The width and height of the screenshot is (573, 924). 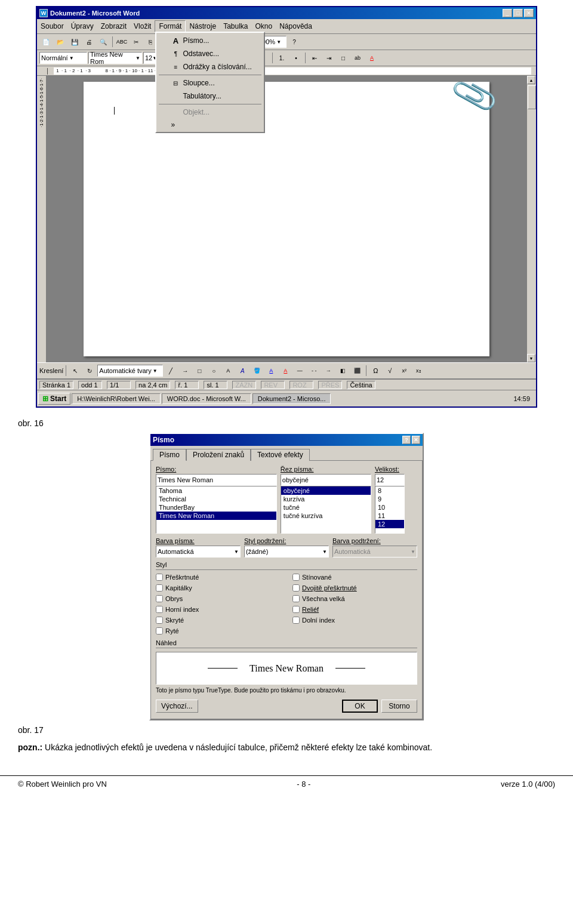 I want to click on cb-vsechna-input, so click(x=296, y=599).